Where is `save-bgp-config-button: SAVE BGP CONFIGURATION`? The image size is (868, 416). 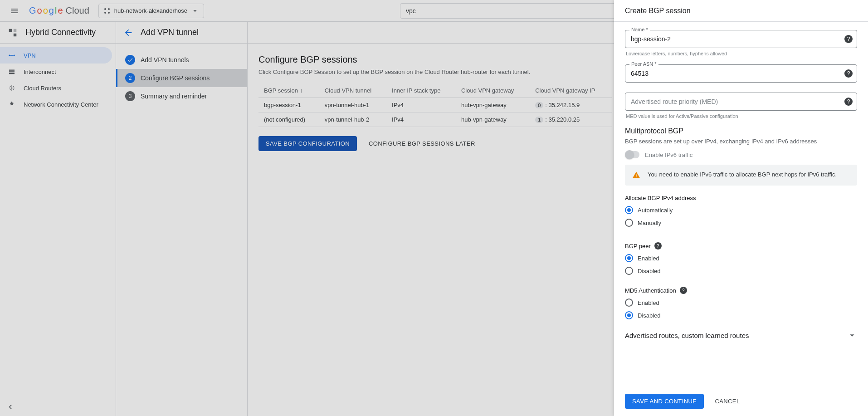 save-bgp-config-button: SAVE BGP CONFIGURATION is located at coordinates (307, 143).